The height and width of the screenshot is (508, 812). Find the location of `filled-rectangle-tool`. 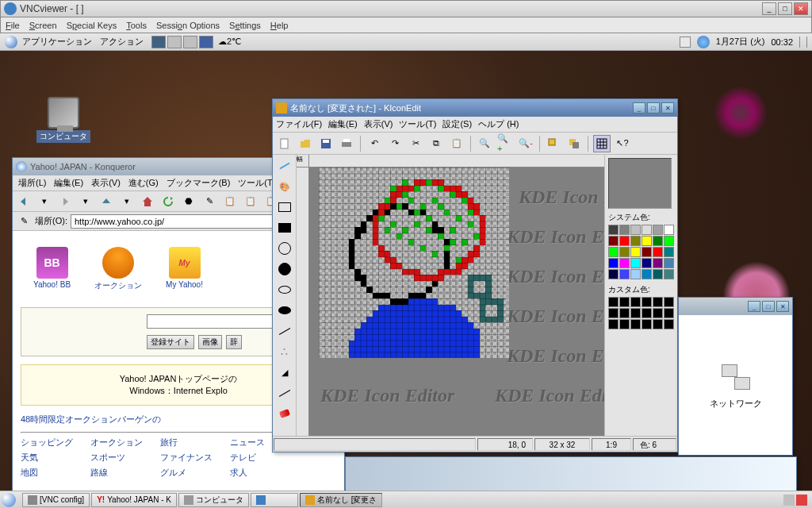

filled-rectangle-tool is located at coordinates (285, 228).